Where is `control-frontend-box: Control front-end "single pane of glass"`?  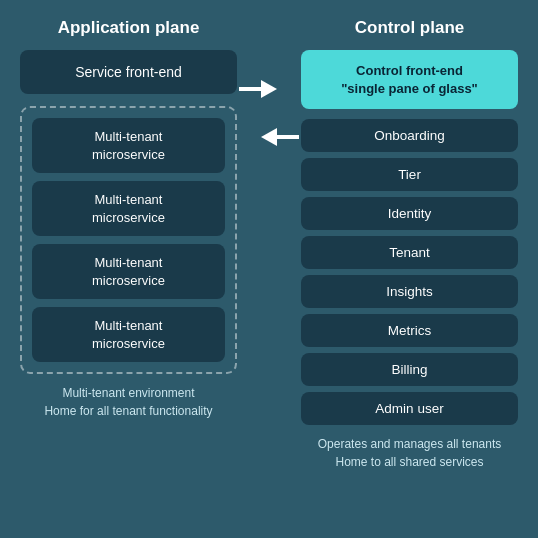
control-frontend-box: Control front-end "single pane of glass" is located at coordinates (410, 80).